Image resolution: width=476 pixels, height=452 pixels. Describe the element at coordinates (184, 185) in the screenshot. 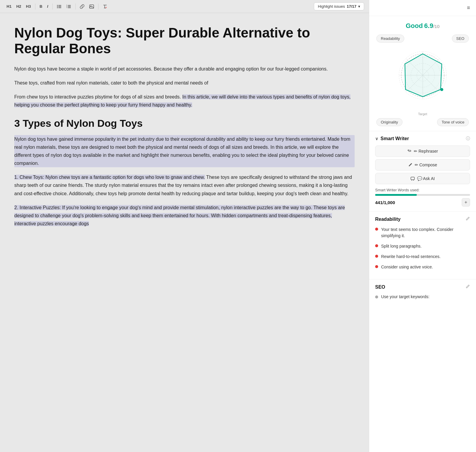

I see `paragraph-5: 1. Chew Toys: Nylon chew toys are a fant…` at that location.